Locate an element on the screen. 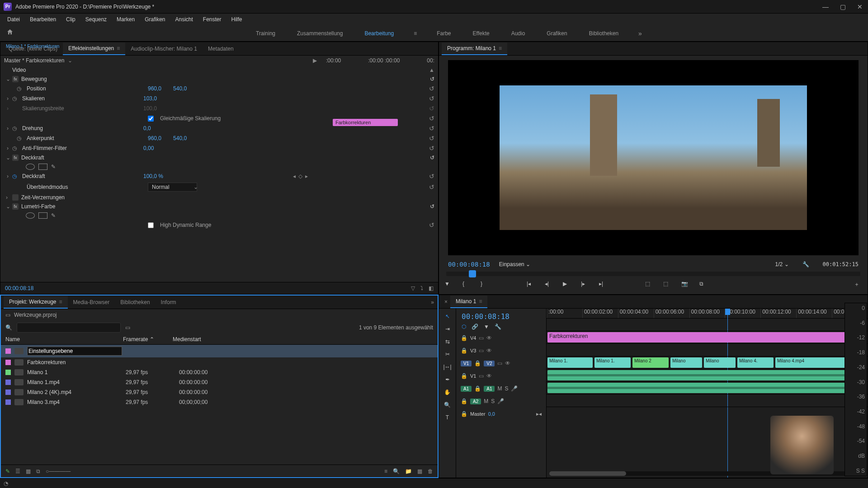 The image size is (868, 488). workspace-farbe: Farbe is located at coordinates (444, 33).